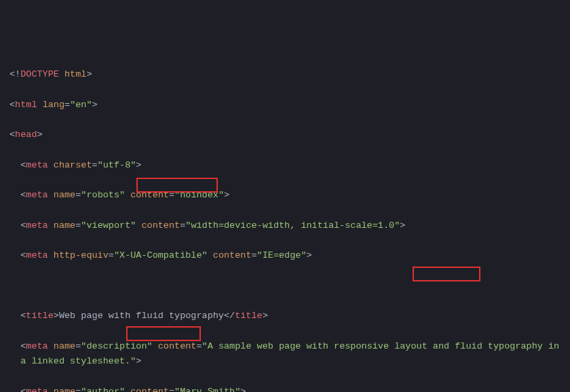 This screenshot has height=392, width=570. I want to click on code-token: DOCTYPE, so click(39, 75).